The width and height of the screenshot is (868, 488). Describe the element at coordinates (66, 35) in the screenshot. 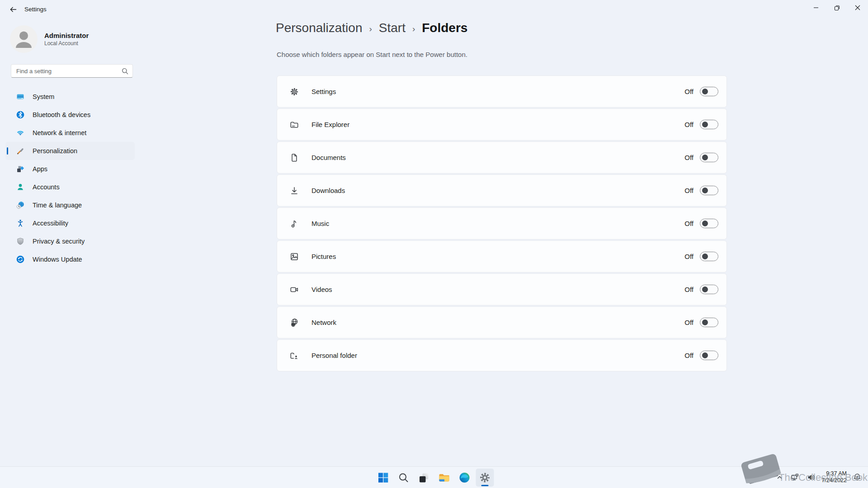

I see `account-name: Administrator` at that location.